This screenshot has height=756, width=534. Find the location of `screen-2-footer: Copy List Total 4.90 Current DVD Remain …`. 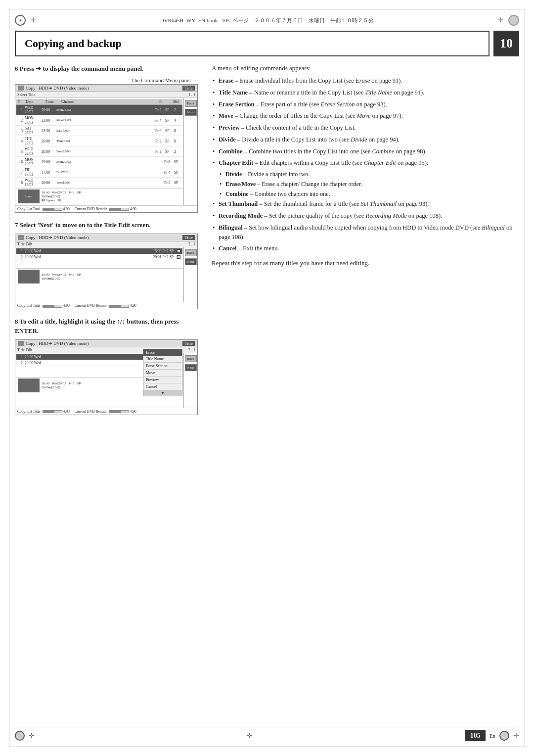

screen-2-footer: Copy List Total 4.90 Current DVD Remain … is located at coordinates (106, 305).